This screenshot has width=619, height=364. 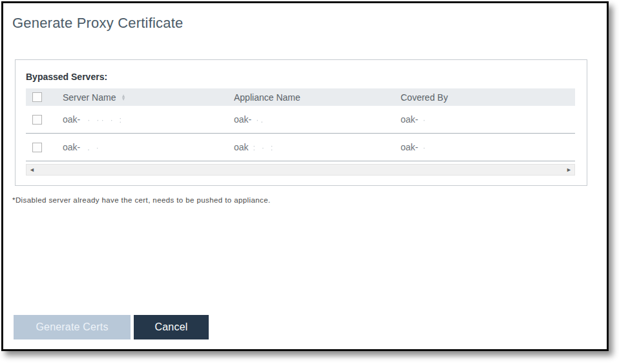 I want to click on bypassed-servers-label: Bypassed Servers:, so click(x=67, y=77).